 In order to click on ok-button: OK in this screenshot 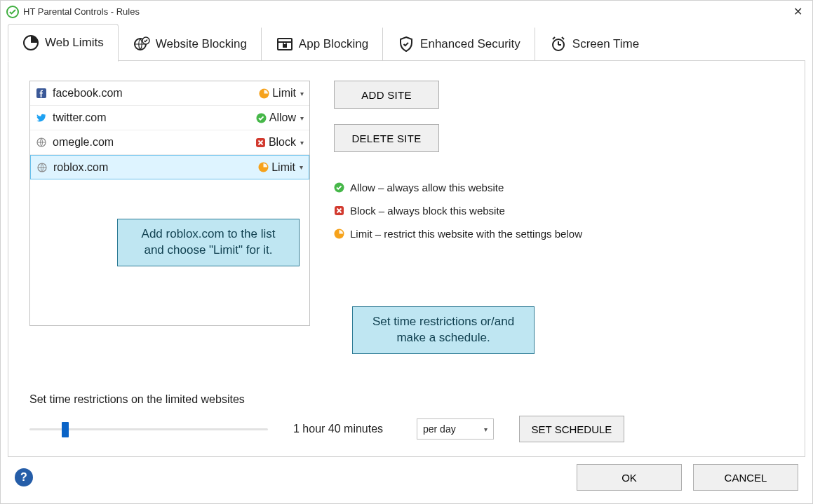, I will do `click(629, 477)`.